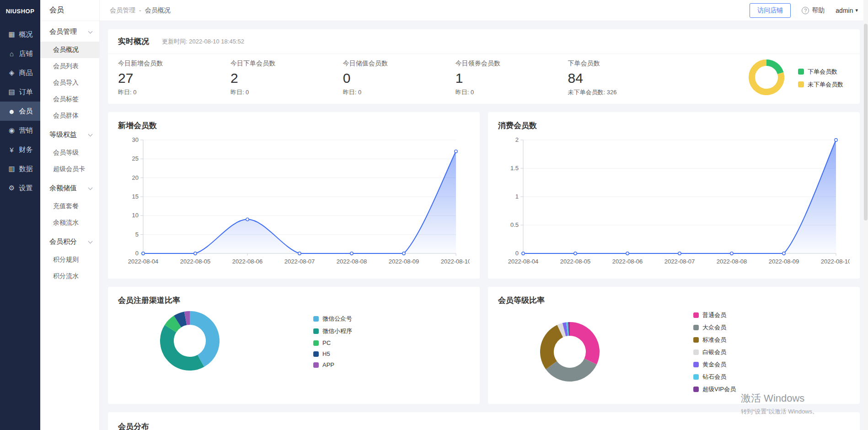 The image size is (868, 430). What do you see at coordinates (70, 169) in the screenshot?
I see `sidebar-item-super-member-card: 超级会员卡` at bounding box center [70, 169].